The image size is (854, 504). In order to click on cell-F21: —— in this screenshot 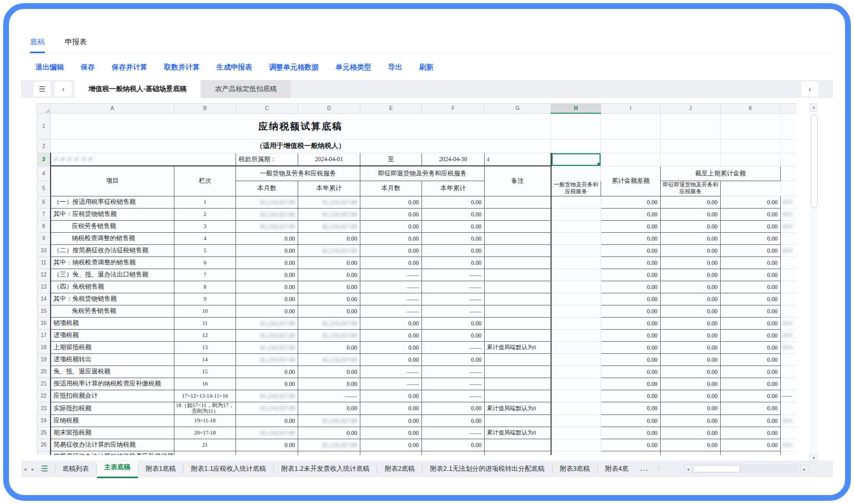, I will do `click(453, 383)`.